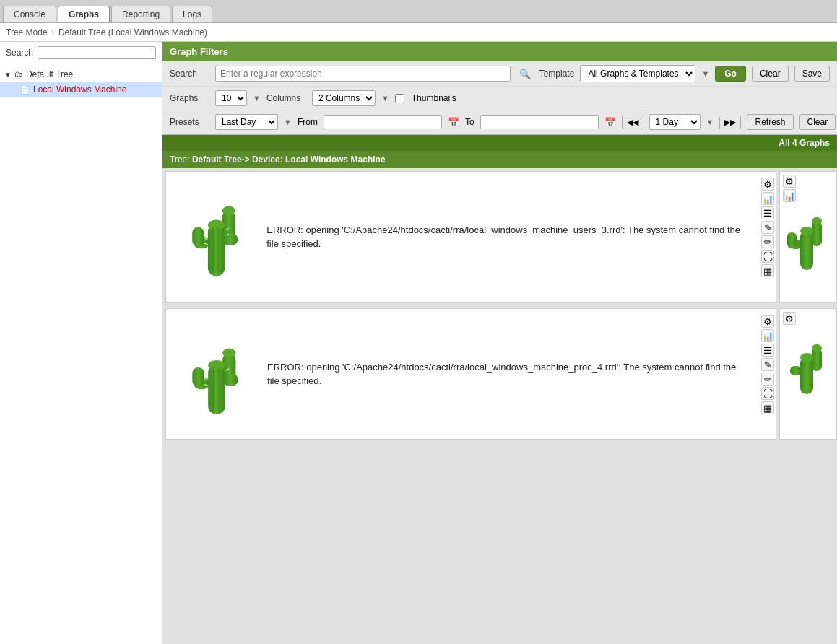 The width and height of the screenshot is (837, 644). I want to click on breadcrumb: Tree Mode › Default Tree (Local Windows …, so click(419, 32).